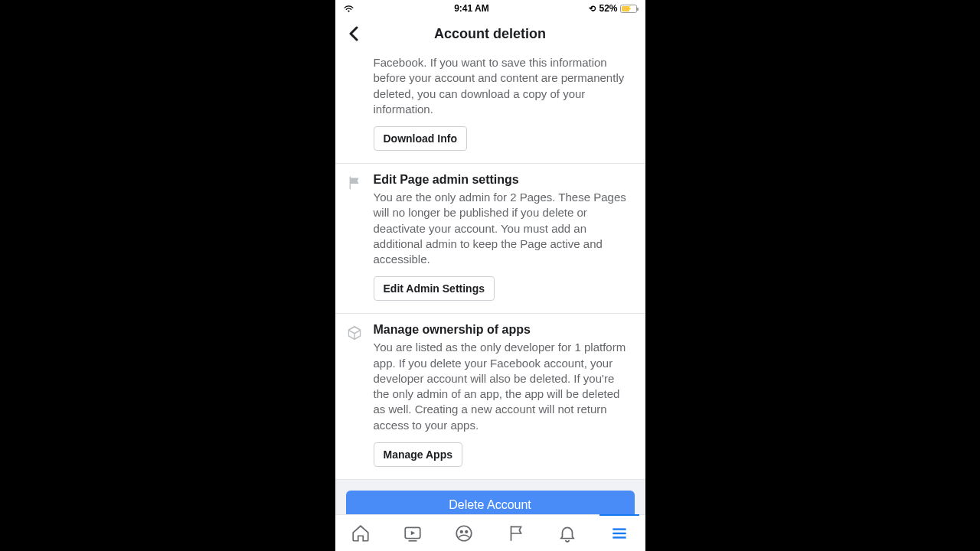 This screenshot has height=551, width=980. Describe the element at coordinates (490, 109) in the screenshot. I see `download-info-section: Facebook. If you want to save this infor…` at that location.